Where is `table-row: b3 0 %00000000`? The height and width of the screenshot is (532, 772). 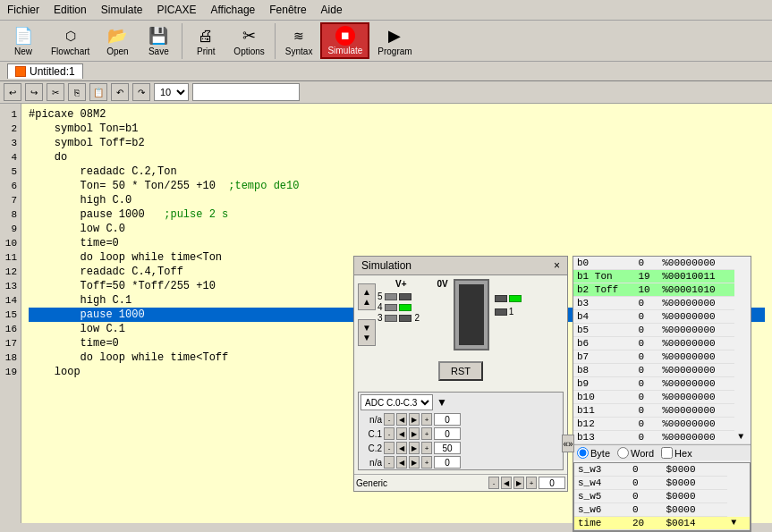 table-row: b3 0 %00000000 is located at coordinates (662, 304).